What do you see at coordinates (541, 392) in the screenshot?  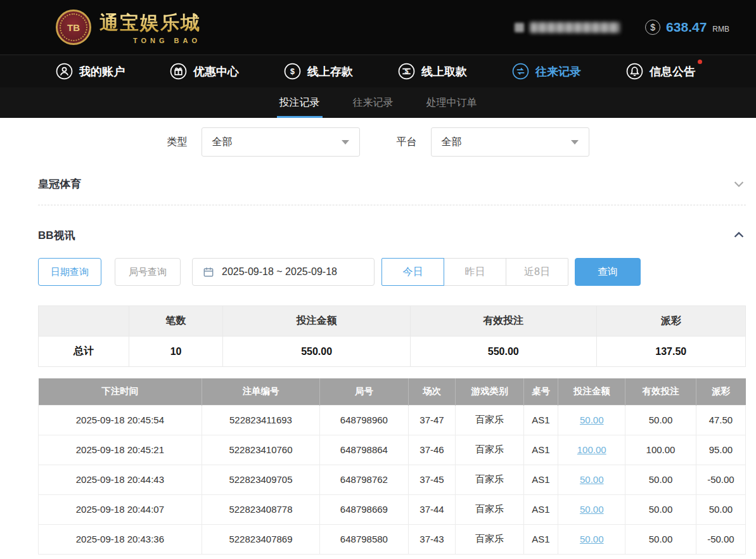 I see `col-table: 桌号` at bounding box center [541, 392].